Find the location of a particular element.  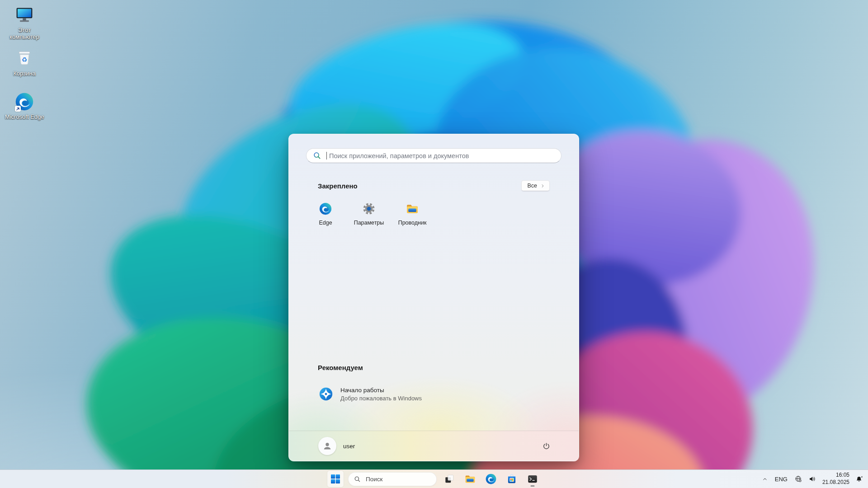

taskbar: ENG 16:05 21.08.2025 is located at coordinates (434, 479).